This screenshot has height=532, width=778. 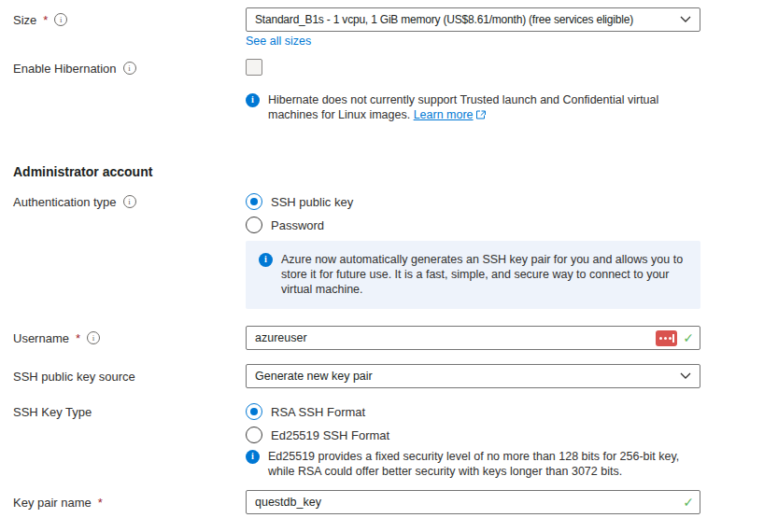 What do you see at coordinates (318, 435) in the screenshot?
I see `key-type-radio-ed25519: Ed25519 SSH Format` at bounding box center [318, 435].